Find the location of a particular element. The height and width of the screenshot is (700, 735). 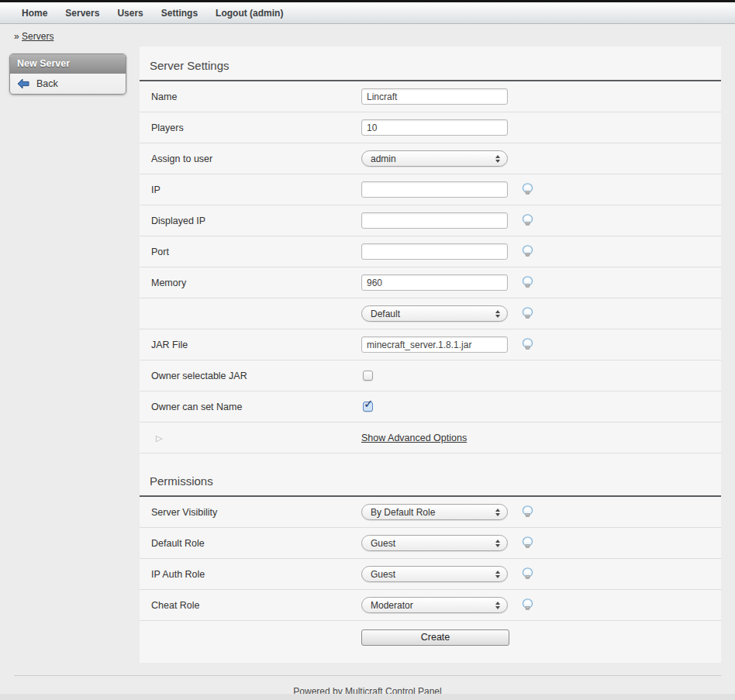

sidebar-back-label: Back is located at coordinates (47, 84).